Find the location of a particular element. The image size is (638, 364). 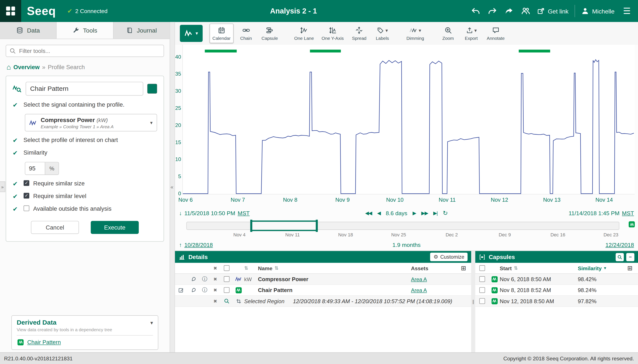

capsule-row: Nov 8, 2018 8:52 AM 98.24% is located at coordinates (556, 290).